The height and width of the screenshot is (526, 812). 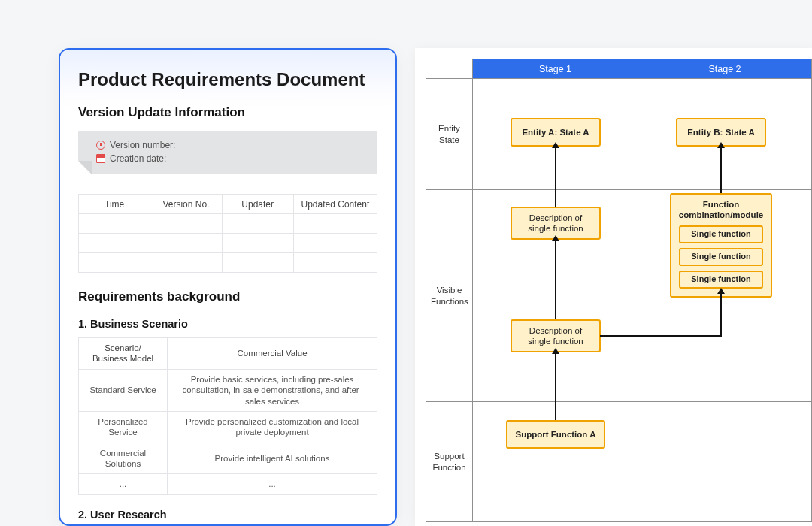 What do you see at coordinates (143, 145) in the screenshot?
I see `version-number-label: Version number:` at bounding box center [143, 145].